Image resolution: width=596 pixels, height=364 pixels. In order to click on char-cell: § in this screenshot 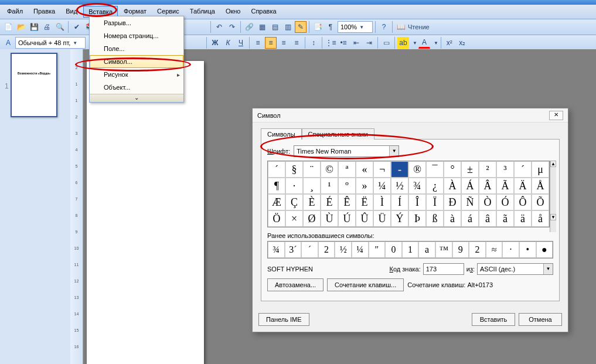, I will do `click(294, 169)`.